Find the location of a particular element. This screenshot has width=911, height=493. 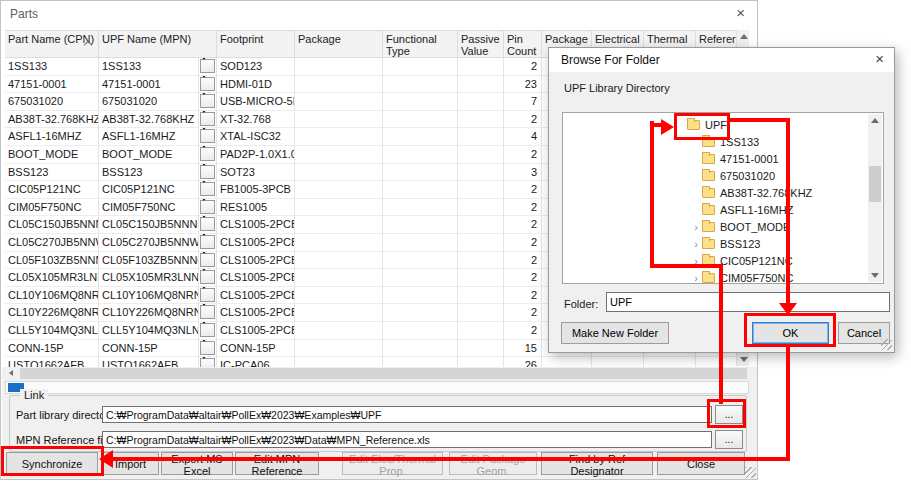

cell-footprint: FB1005-3PCB is located at coordinates (256, 190).